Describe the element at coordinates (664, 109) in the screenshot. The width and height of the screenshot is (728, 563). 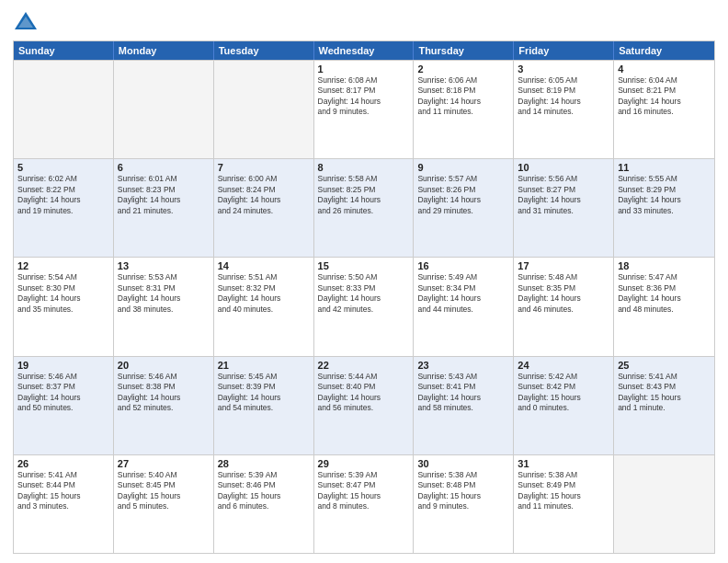
I see `calendar-cell: 4Sunrise: 6:04 AM Sunset: 8:21 PM Daylig…` at that location.